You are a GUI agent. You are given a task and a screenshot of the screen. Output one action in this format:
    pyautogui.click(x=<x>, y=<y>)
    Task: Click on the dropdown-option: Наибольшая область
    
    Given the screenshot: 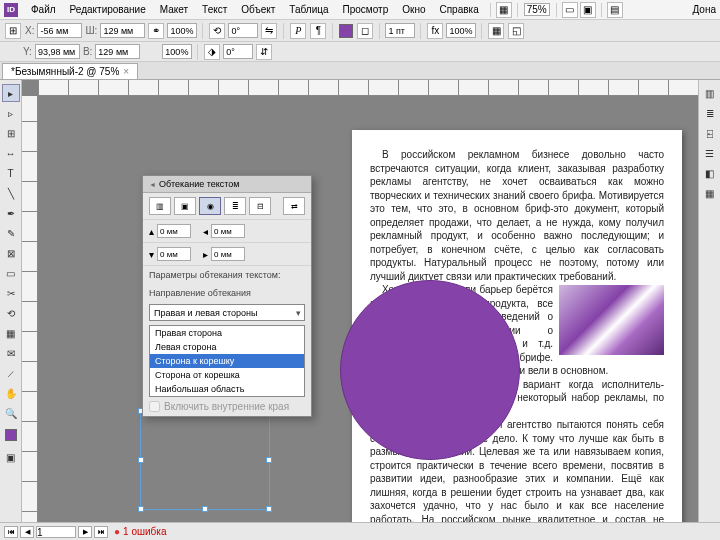 What is the action you would take?
    pyautogui.click(x=227, y=389)
    